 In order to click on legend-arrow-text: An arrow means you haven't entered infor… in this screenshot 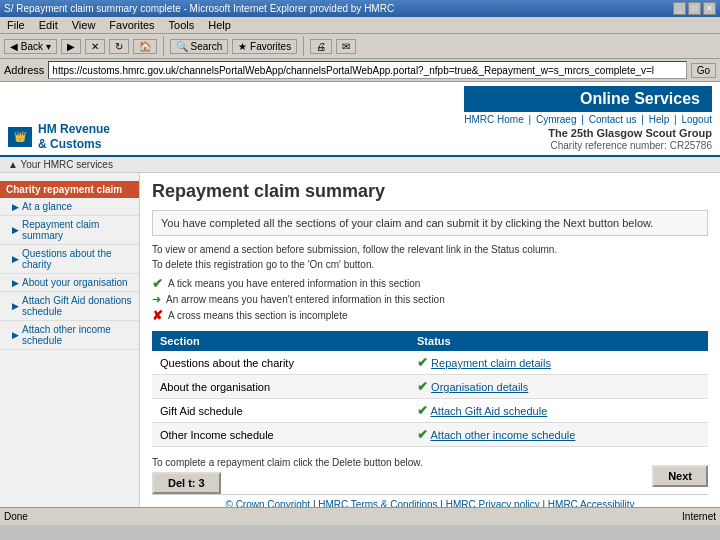, I will do `click(306, 300)`.